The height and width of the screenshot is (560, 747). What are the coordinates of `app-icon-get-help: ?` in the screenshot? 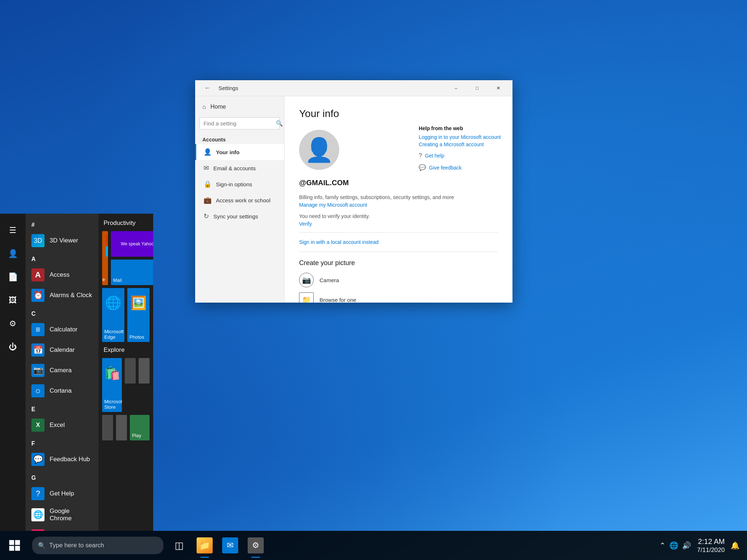 It's located at (38, 494).